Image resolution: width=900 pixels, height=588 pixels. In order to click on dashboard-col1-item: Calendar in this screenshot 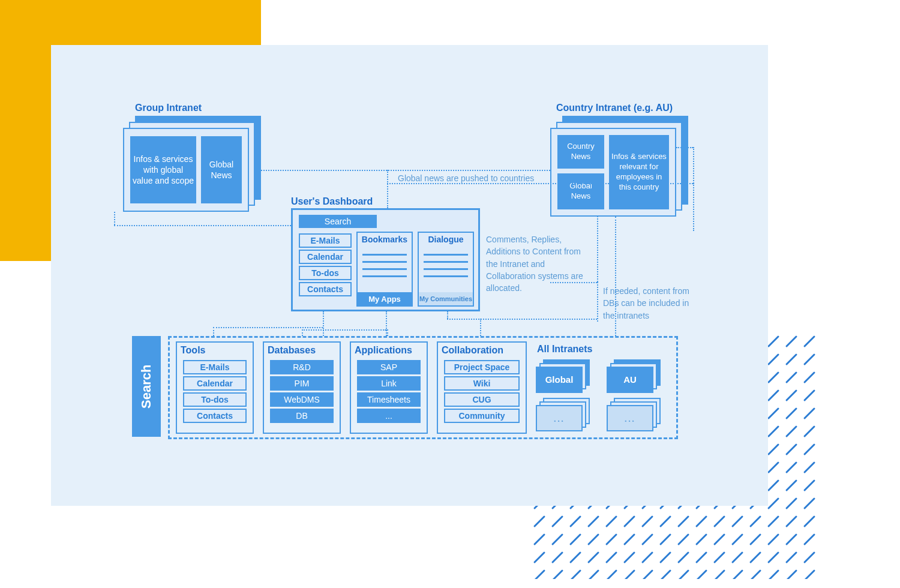, I will do `click(325, 257)`.